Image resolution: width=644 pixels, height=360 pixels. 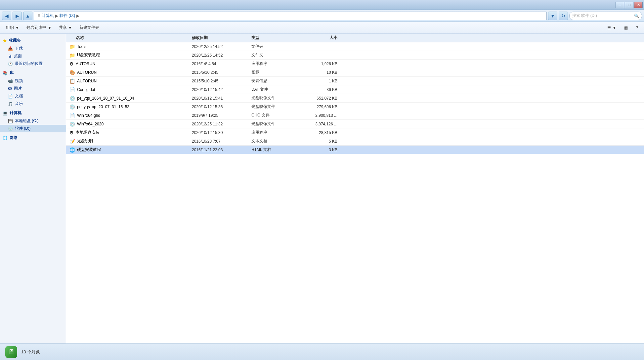 I want to click on sidebar-item-video: 📹 视频, so click(x=33, y=81).